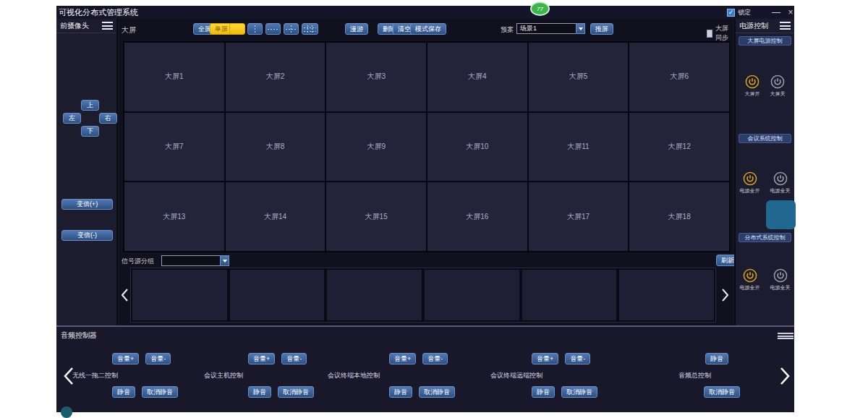  What do you see at coordinates (310, 29) in the screenshot?
I see `layout-9-split-button` at bounding box center [310, 29].